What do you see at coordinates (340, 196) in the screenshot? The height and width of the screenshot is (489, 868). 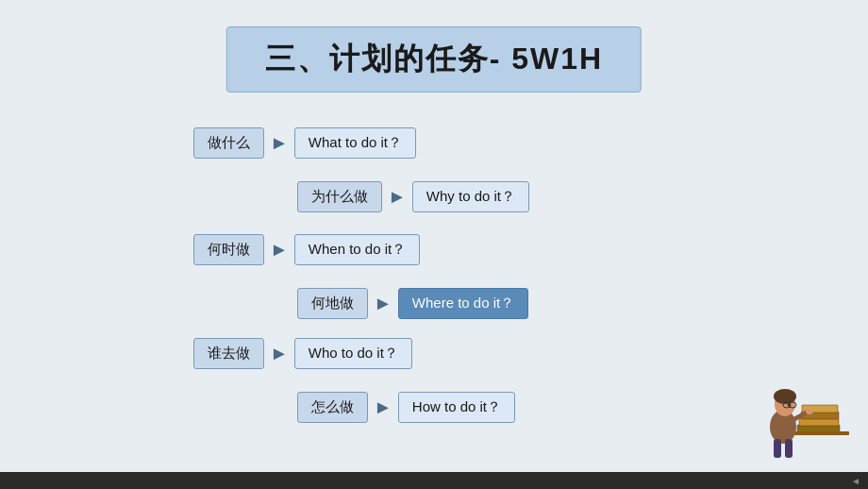 I see `cn-label: 为什么做` at bounding box center [340, 196].